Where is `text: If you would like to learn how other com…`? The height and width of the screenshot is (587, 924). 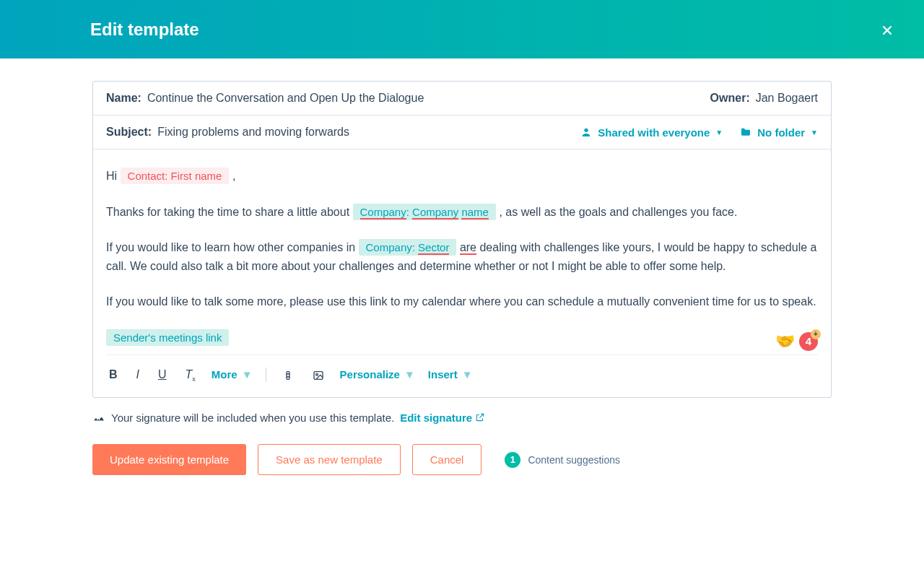
text: If you would like to learn how other com… is located at coordinates (232, 247).